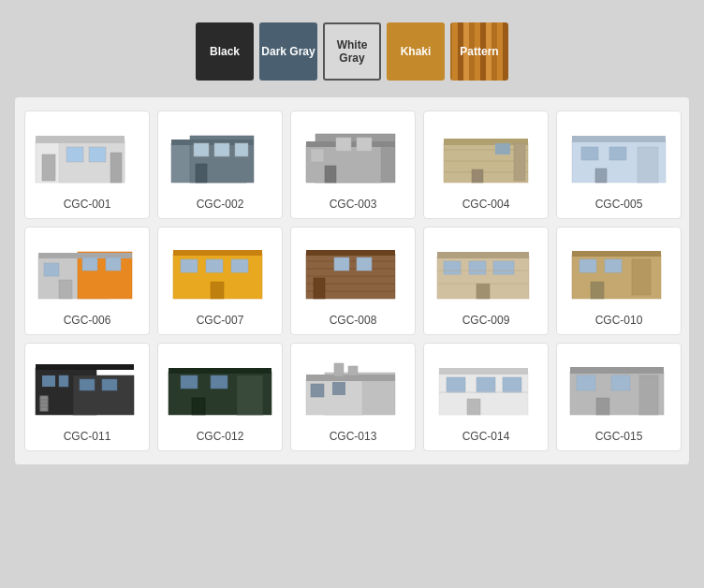 This screenshot has height=588, width=704. What do you see at coordinates (354, 204) in the screenshot?
I see `product-label-cgc-003: CGC-003` at bounding box center [354, 204].